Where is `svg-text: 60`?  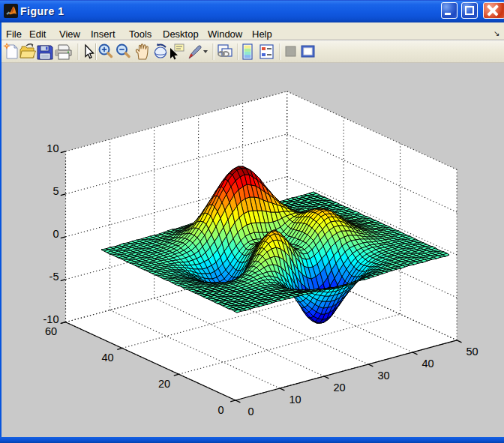 svg-text: 60 is located at coordinates (51, 331).